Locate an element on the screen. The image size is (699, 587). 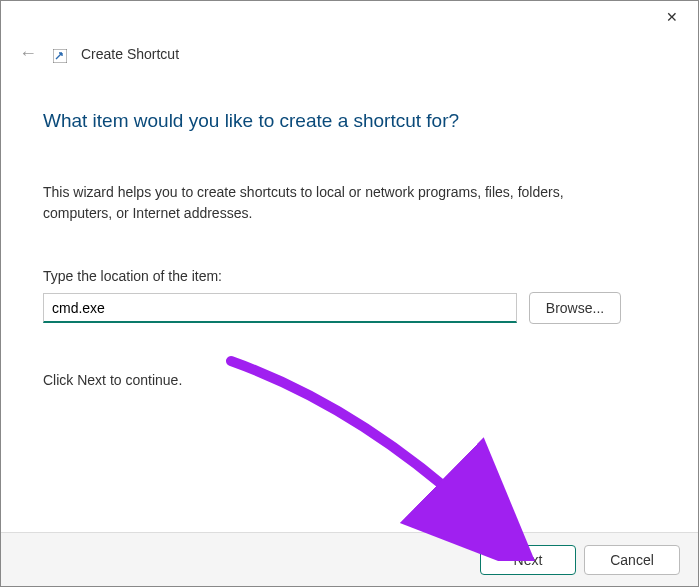
back-button: ← is located at coordinates (29, 54).